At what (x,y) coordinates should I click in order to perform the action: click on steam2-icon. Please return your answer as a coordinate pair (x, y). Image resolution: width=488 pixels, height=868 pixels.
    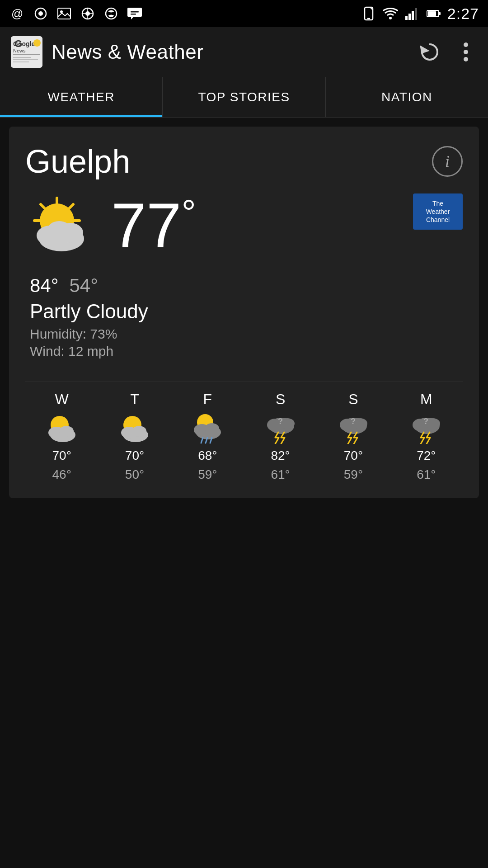
    Looking at the image, I should click on (88, 14).